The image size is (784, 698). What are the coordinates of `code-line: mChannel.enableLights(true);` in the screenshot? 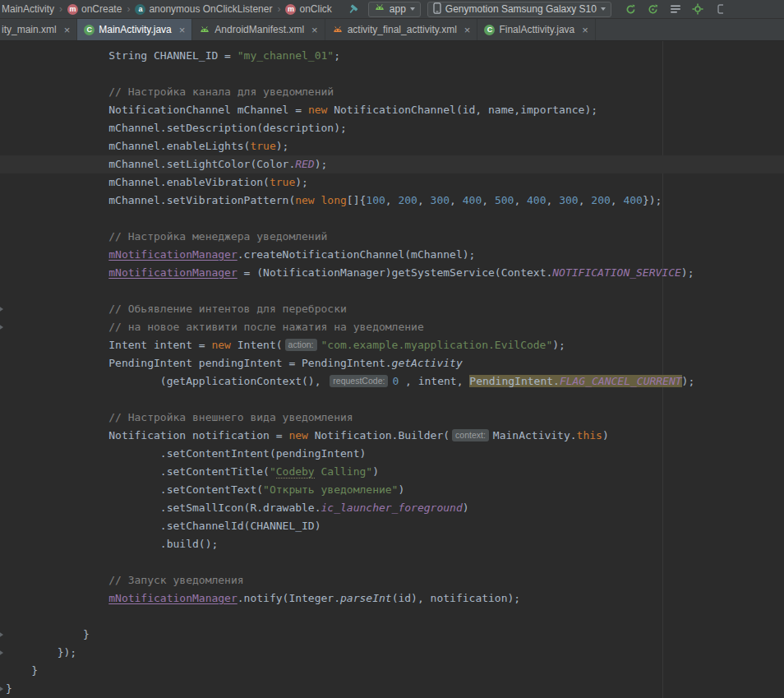 It's located at (392, 146).